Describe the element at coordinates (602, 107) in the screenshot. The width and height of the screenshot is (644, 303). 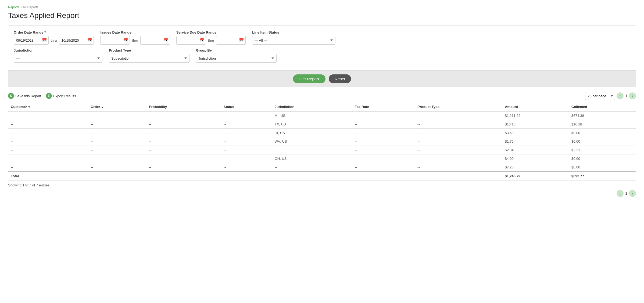
I see `col-header-collected: Collected` at that location.